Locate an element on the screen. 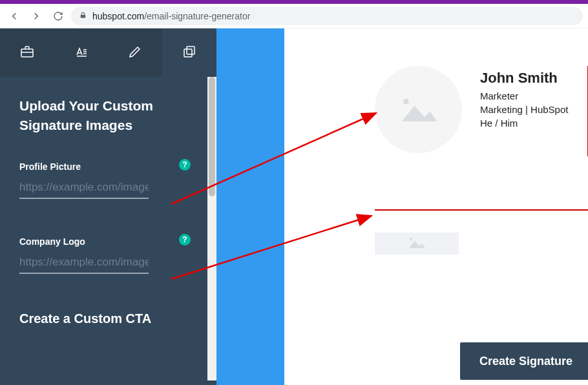 The width and height of the screenshot is (588, 385). sidebar-tabs is located at coordinates (109, 53).